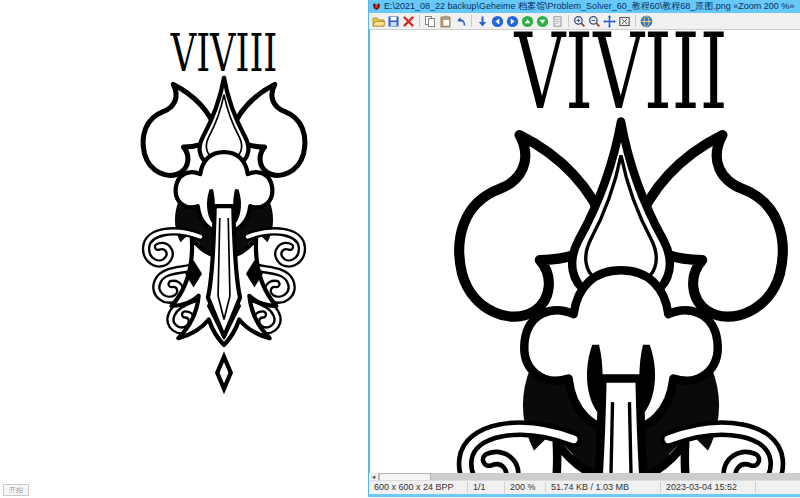 The height and width of the screenshot is (498, 800). I want to click on statusbar: 600 x 600 x 24 BPP 1/1 200 % 51.74 KB / …, so click(584, 487).